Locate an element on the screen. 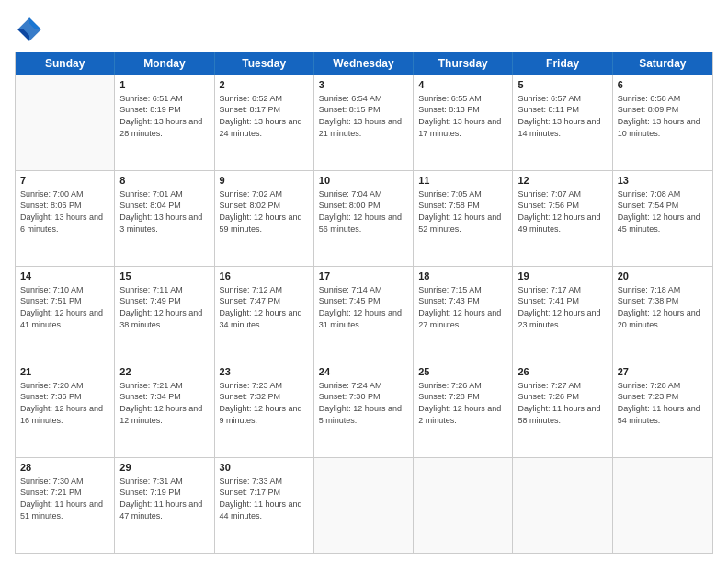  day-info: Sunrise: 6:55 AM Sunset: 8:13 PM Dayligh… is located at coordinates (463, 116).